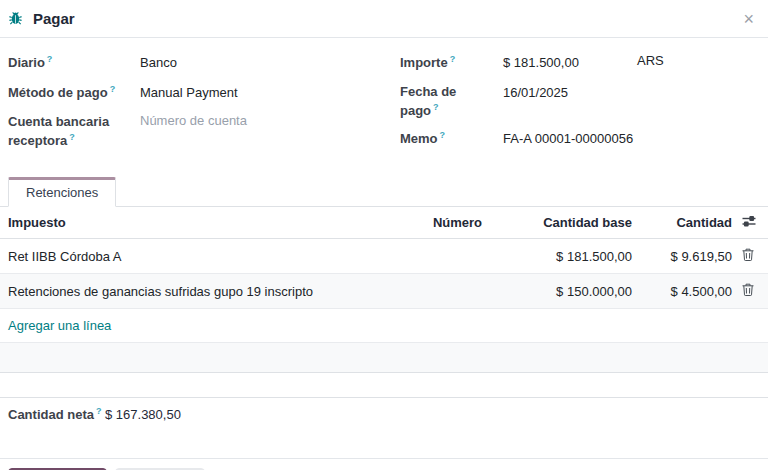 This screenshot has height=470, width=768. What do you see at coordinates (158, 63) in the screenshot?
I see `journal-value: Banco` at bounding box center [158, 63].